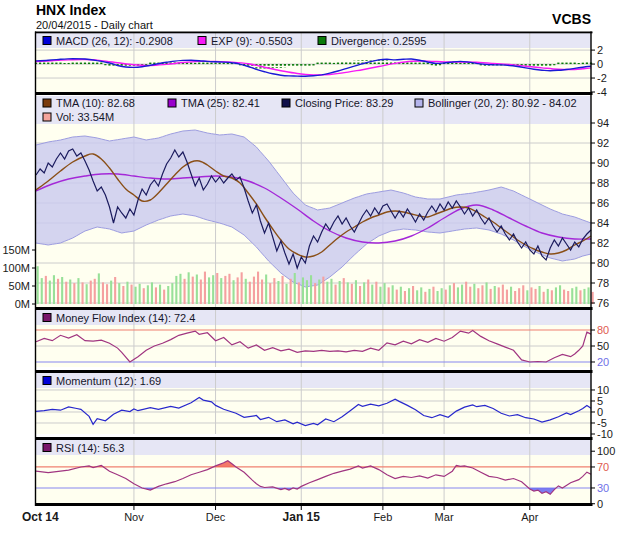 The height and width of the screenshot is (535, 620). Describe the element at coordinates (90, 448) in the screenshot. I see `legend-label: RSI (14): 56.3` at that location.